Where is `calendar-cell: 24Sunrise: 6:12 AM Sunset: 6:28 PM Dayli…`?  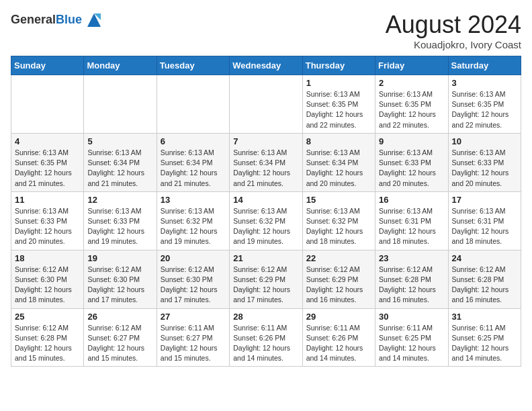
calendar-cell: 24Sunrise: 6:12 AM Sunset: 6:28 PM Dayli… is located at coordinates (484, 279).